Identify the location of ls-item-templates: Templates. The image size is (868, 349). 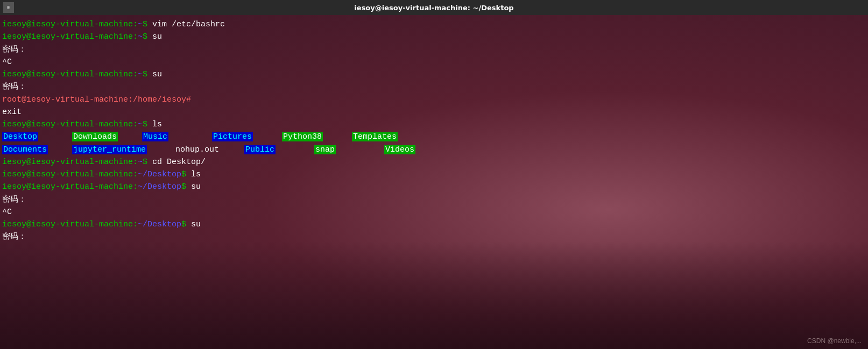
(387, 137).